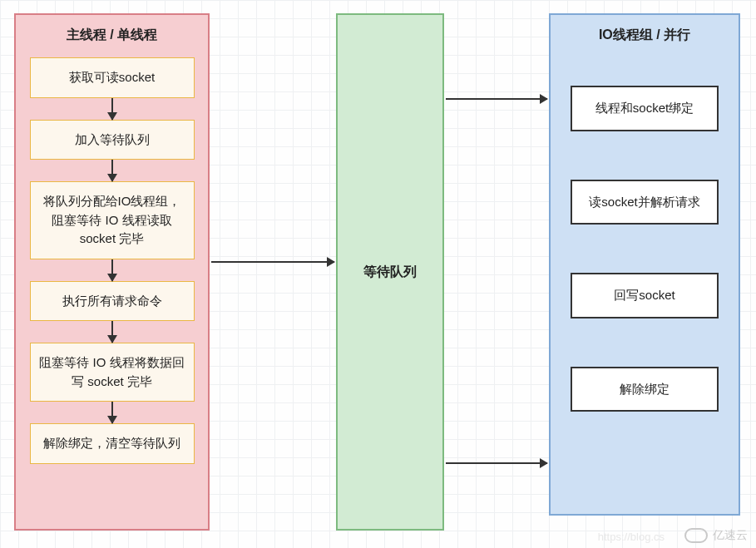 This screenshot has height=548, width=756. I want to click on watermark-brand: 亿速云, so click(716, 536).